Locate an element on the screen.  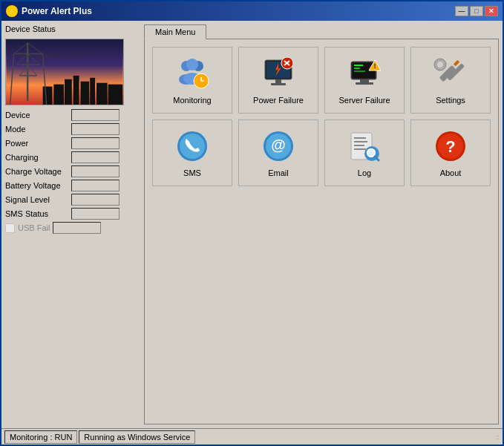
usb-fail-row: USB Fail is located at coordinates (73, 228).